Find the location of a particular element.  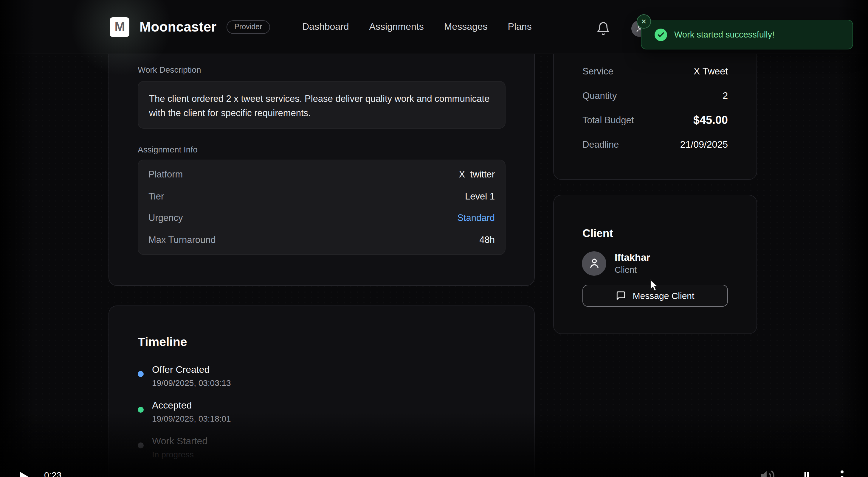

info-value: Level 1 is located at coordinates (480, 197).